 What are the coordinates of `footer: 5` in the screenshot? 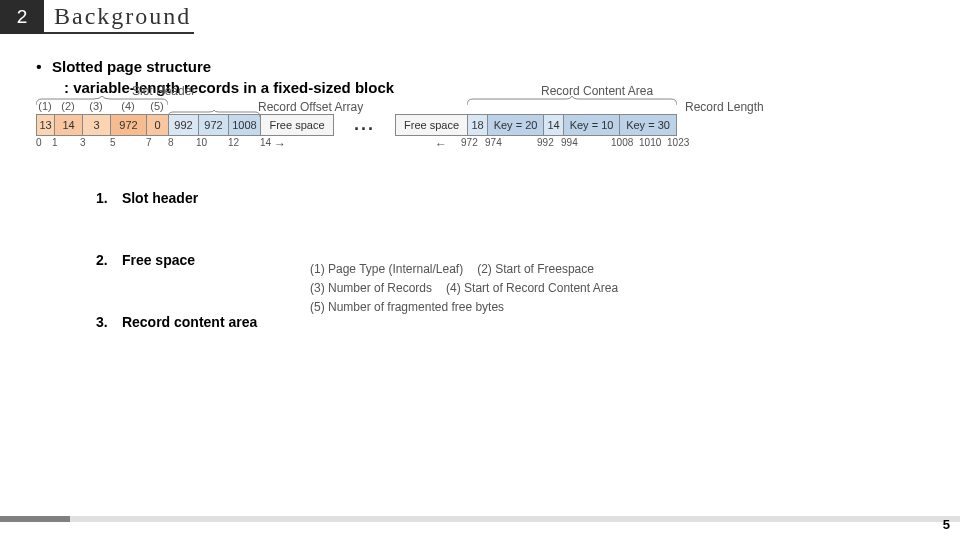 It's located at (480, 528).